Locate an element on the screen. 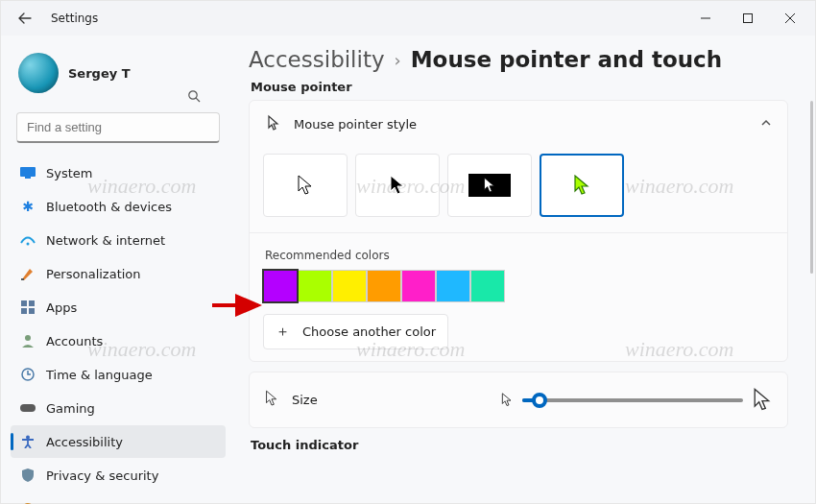 The width and height of the screenshot is (816, 504). search-input is located at coordinates (118, 128).